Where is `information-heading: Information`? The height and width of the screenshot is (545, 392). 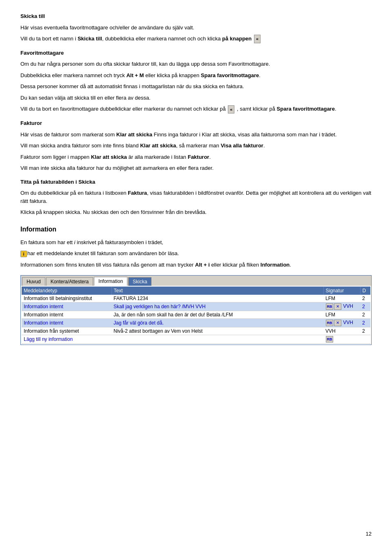 information-heading: Information is located at coordinates (196, 229).